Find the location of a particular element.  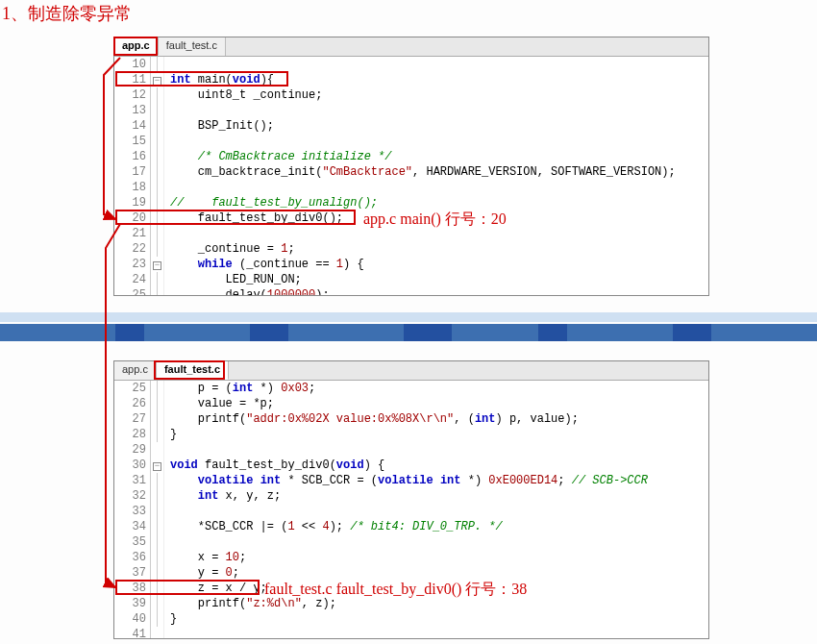

code-line: 31 volatile int * SCB_CCR = (volatile in… is located at coordinates (411, 481).